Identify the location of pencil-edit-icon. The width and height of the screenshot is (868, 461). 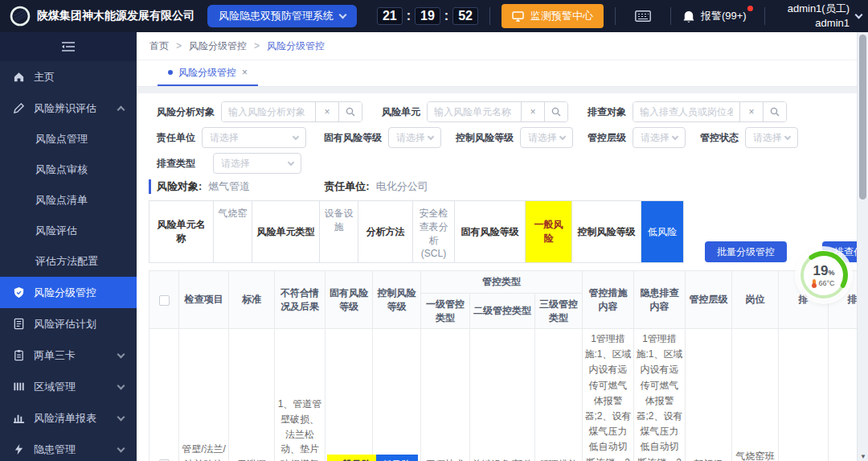
(19, 108).